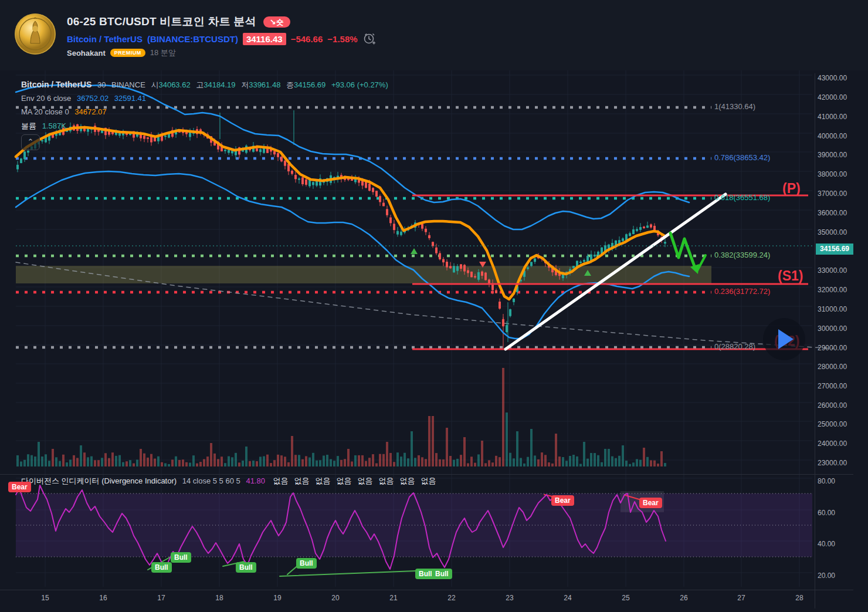 The image size is (868, 612). What do you see at coordinates (277, 22) in the screenshot?
I see `arrow-down-right-icon: ↘숏` at bounding box center [277, 22].